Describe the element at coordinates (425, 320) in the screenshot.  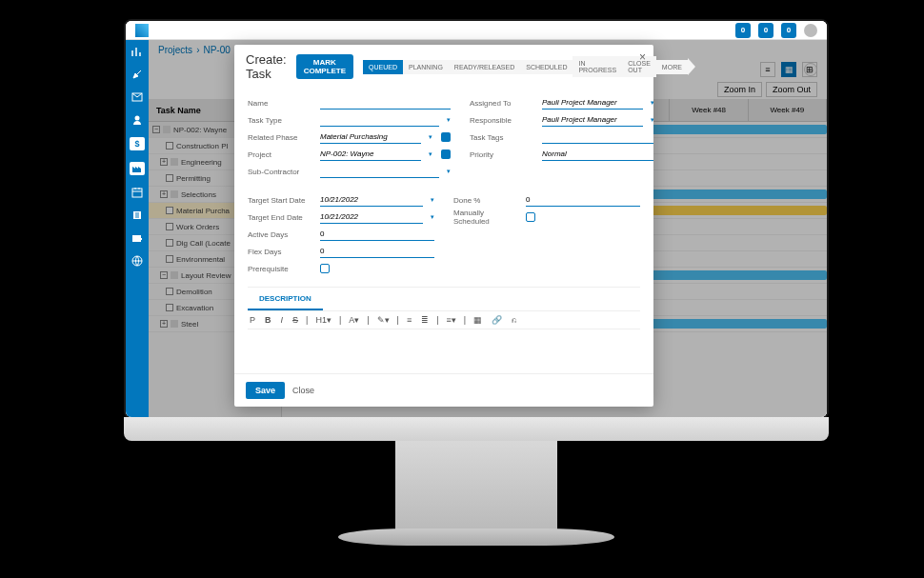
I see `numbered-list-button: ≣` at that location.